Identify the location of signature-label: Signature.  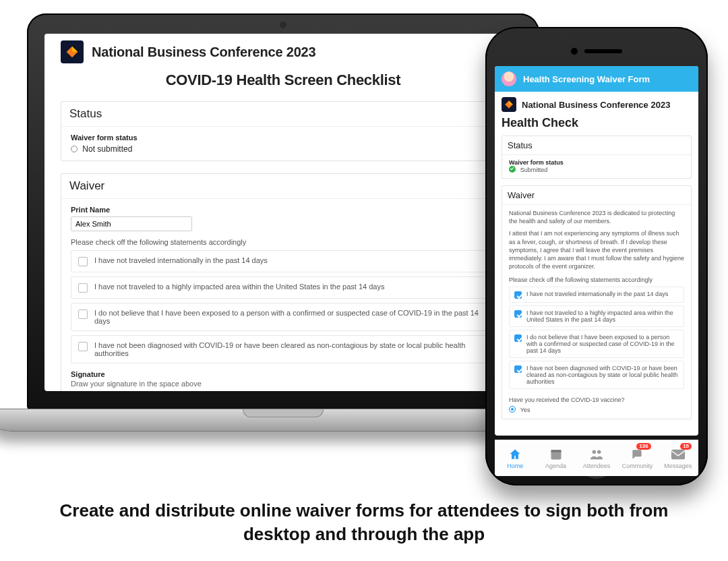
(283, 374).